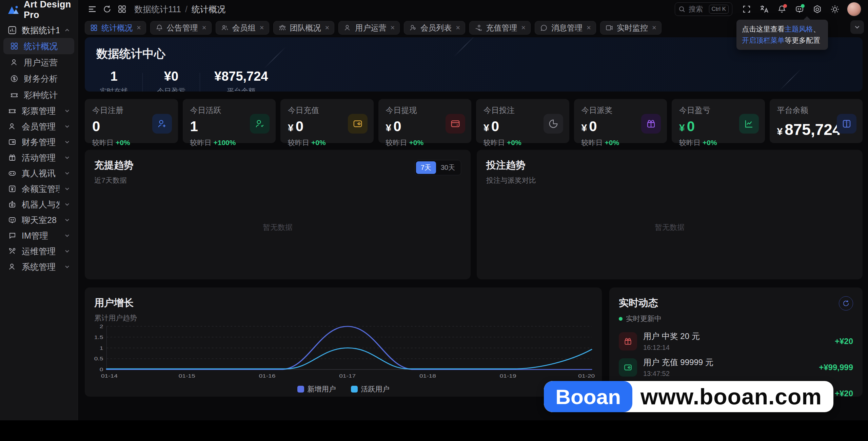  What do you see at coordinates (799, 29) in the screenshot?
I see `tooltip-theme-link: 主题风格` at bounding box center [799, 29].